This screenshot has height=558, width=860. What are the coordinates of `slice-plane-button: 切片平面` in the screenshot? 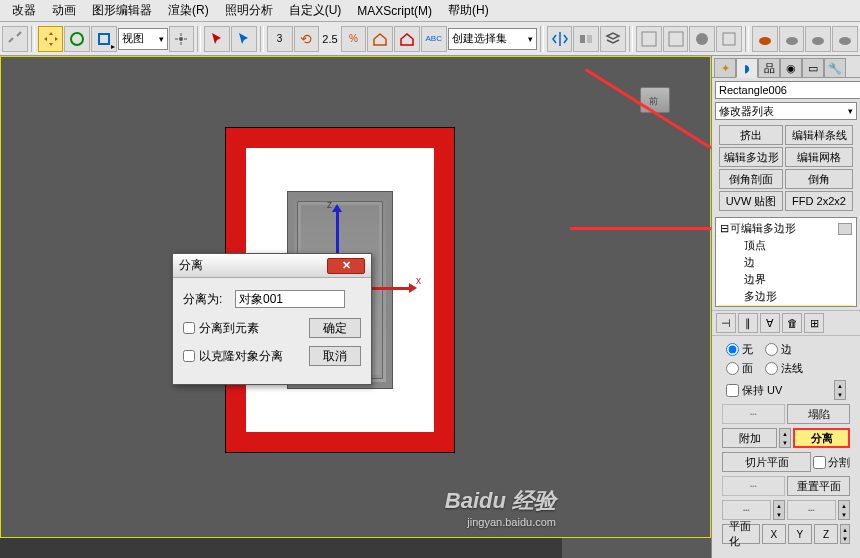 It's located at (766, 462).